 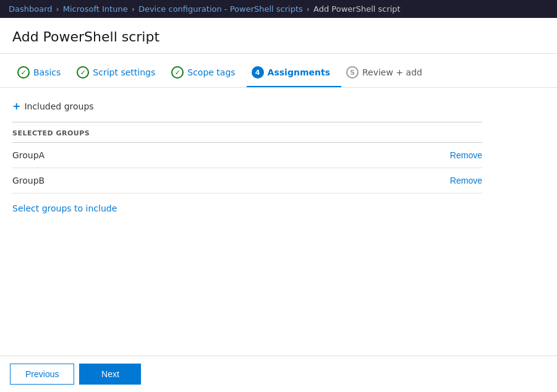 What do you see at coordinates (466, 181) in the screenshot?
I see `remove-group-b-button: Remove` at bounding box center [466, 181].